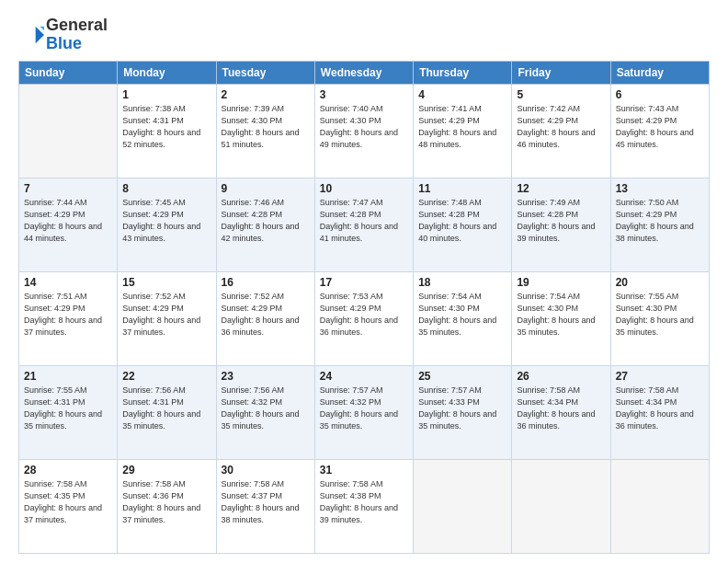 The image size is (728, 563). Describe the element at coordinates (364, 127) in the screenshot. I see `day-info: Sunrise: 7:40 AMSunset: 4:30 PMDaylight:…` at that location.